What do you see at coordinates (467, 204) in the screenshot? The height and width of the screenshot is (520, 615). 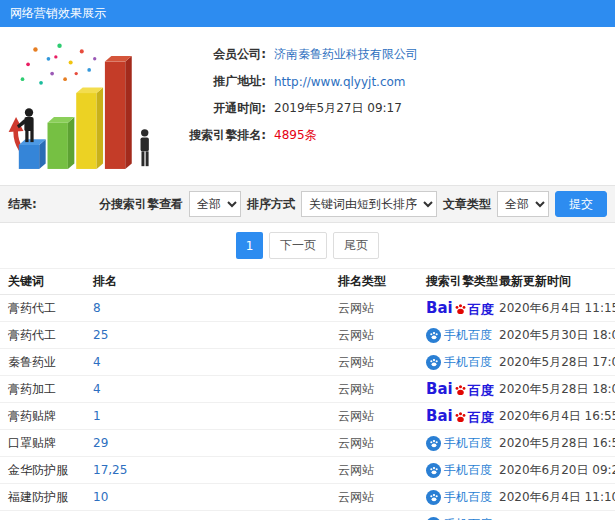 I see `article-type-label: 文章类型` at bounding box center [467, 204].